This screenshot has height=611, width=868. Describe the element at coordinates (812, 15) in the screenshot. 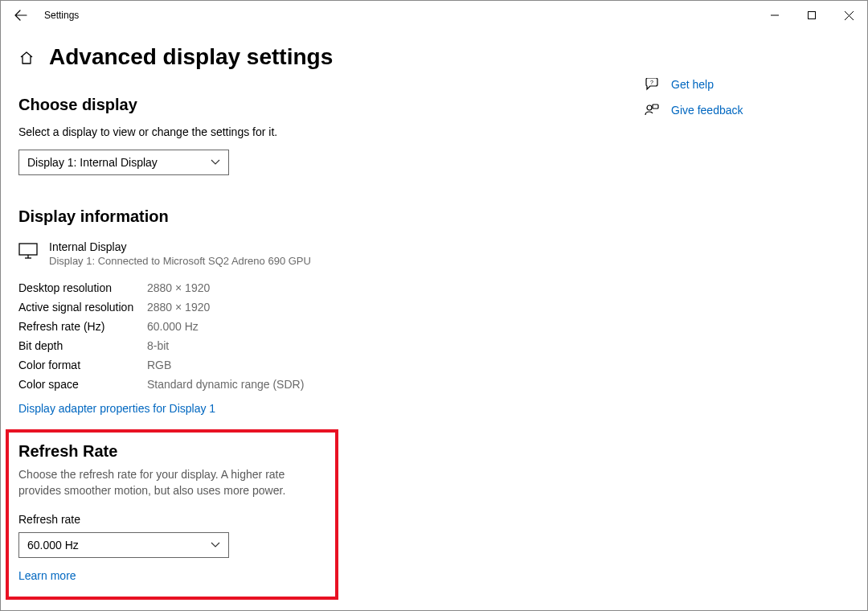

I see `maximize-button` at that location.